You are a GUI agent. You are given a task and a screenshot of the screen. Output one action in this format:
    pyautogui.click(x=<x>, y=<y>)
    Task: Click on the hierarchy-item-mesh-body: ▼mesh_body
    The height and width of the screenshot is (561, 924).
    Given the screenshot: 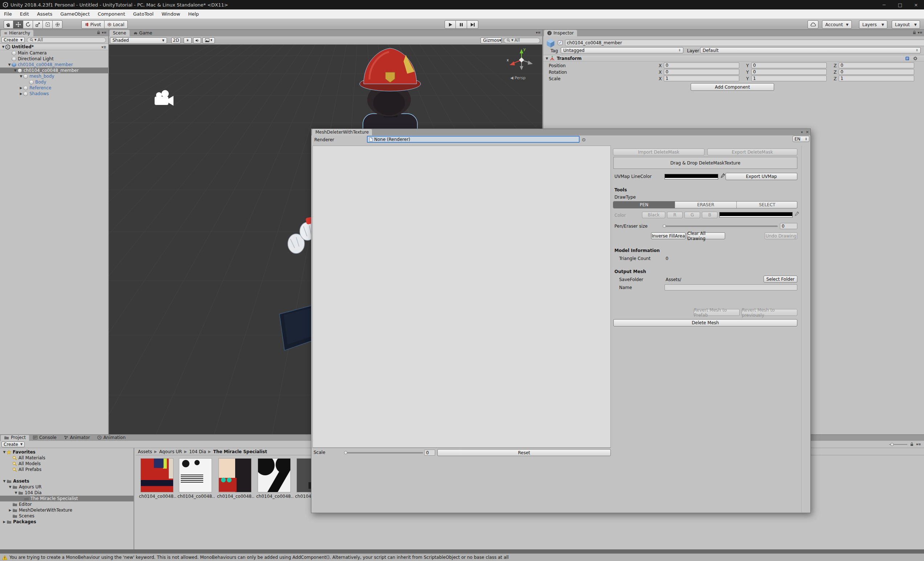 What is the action you would take?
    pyautogui.click(x=54, y=76)
    